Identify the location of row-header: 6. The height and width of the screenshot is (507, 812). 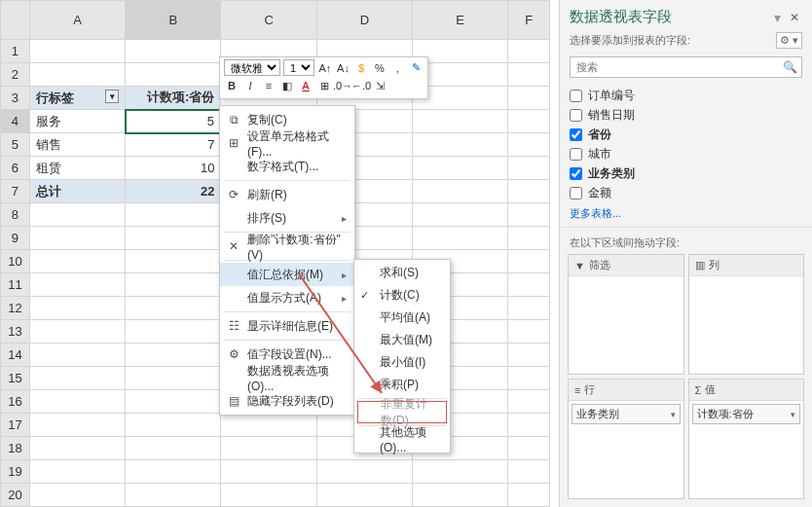
(16, 168).